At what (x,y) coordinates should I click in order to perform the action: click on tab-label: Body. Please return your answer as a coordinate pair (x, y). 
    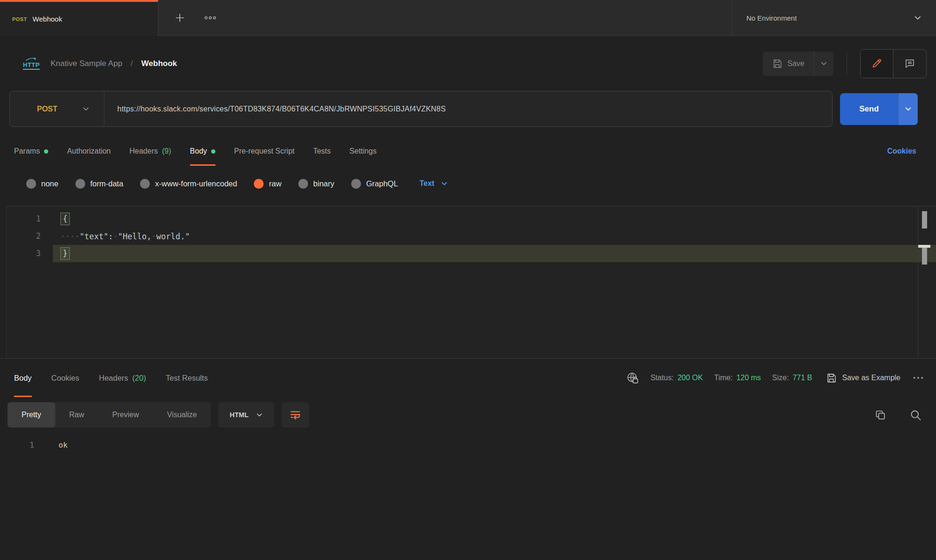
    Looking at the image, I should click on (199, 151).